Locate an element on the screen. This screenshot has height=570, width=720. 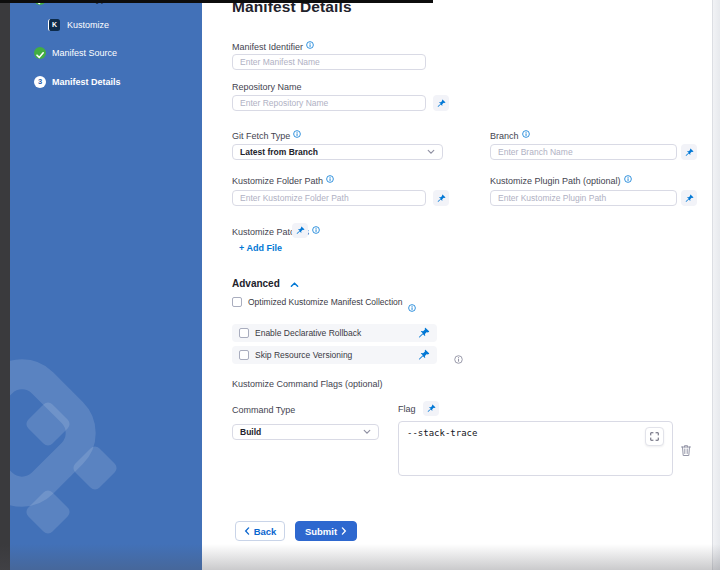
back-button: Back is located at coordinates (260, 531).